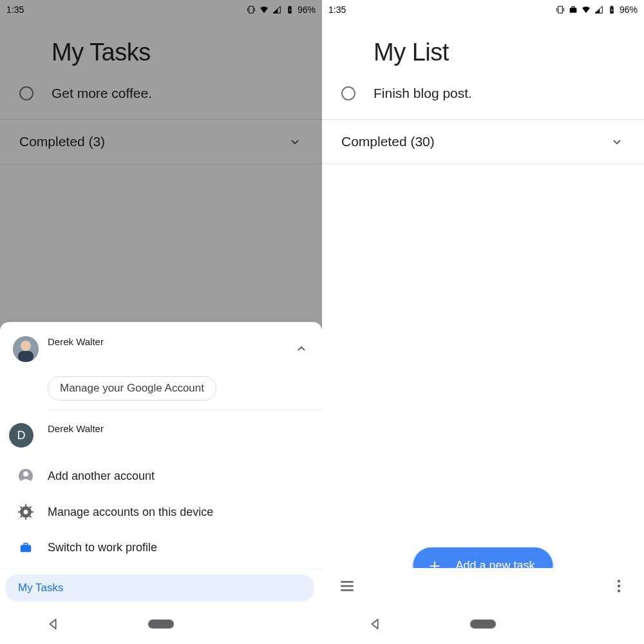 Image resolution: width=644 pixels, height=644 pixels. I want to click on switch-work-label: Switch to work profile, so click(102, 547).